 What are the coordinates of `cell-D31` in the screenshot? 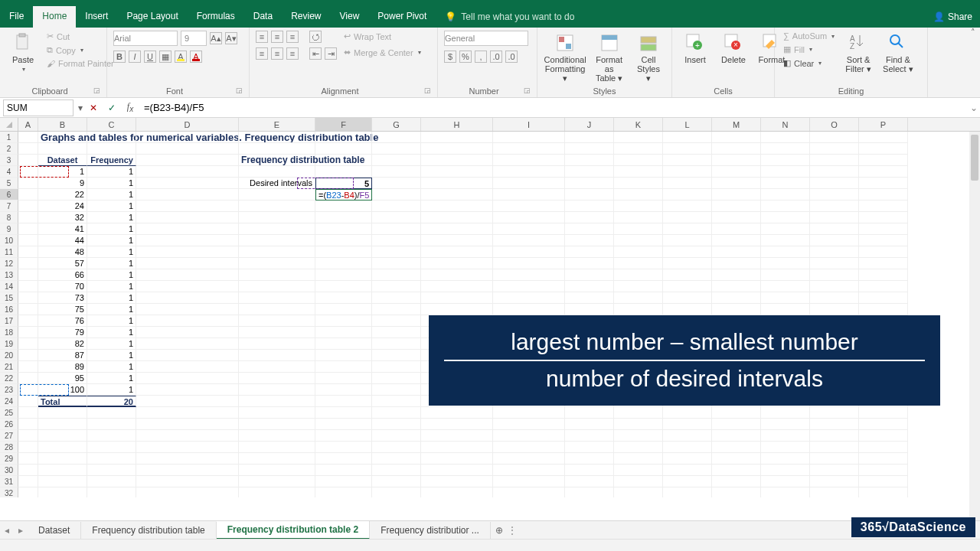 It's located at (188, 482).